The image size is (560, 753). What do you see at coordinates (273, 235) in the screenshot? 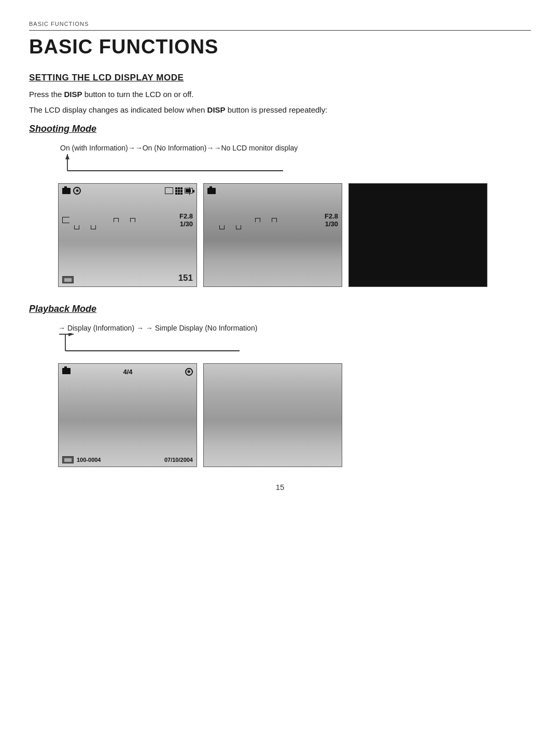
I see `shooting-screen-2: F2.8 1/30` at bounding box center [273, 235].